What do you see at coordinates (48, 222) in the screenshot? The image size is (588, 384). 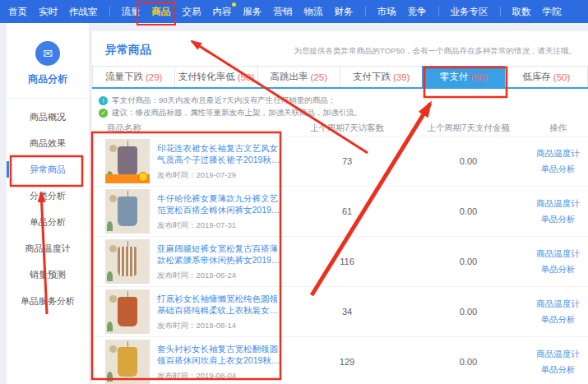 I see `sidebar-item-单品分析: 单品分析` at bounding box center [48, 222].